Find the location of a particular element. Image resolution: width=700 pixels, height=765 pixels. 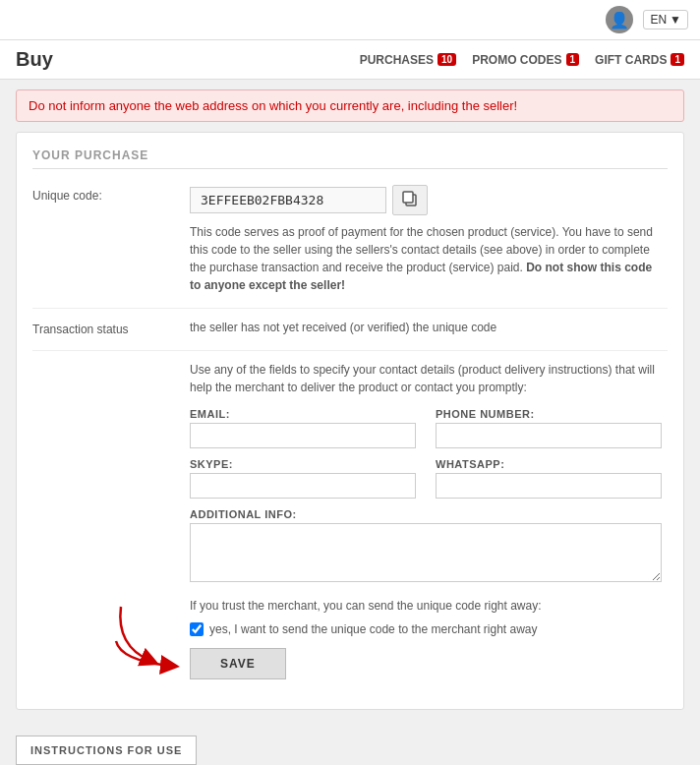

copy-button is located at coordinates (410, 201).